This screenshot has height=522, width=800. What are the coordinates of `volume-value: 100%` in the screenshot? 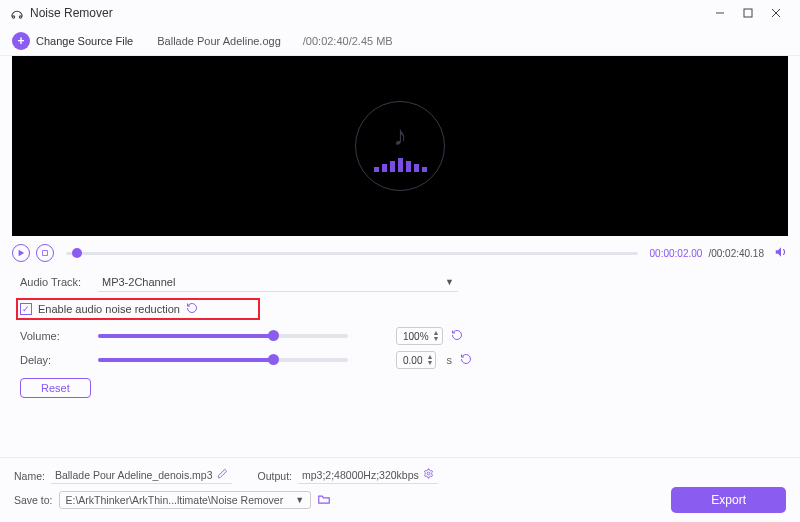 It's located at (416, 336).